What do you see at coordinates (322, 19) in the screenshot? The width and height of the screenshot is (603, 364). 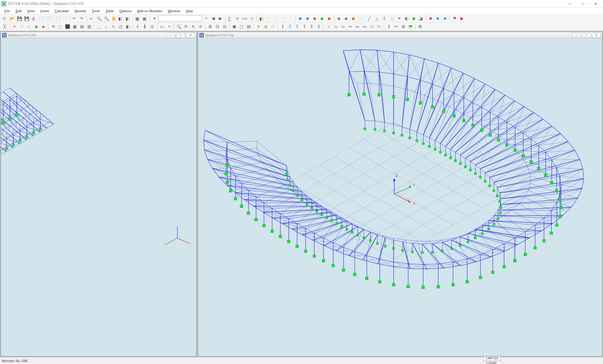 I see `module4-button: ◆` at bounding box center [322, 19].